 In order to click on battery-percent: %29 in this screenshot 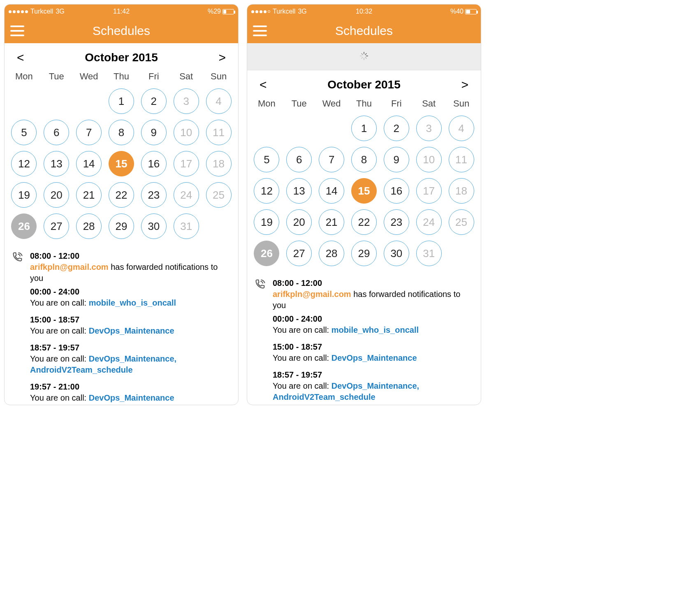, I will do `click(214, 12)`.